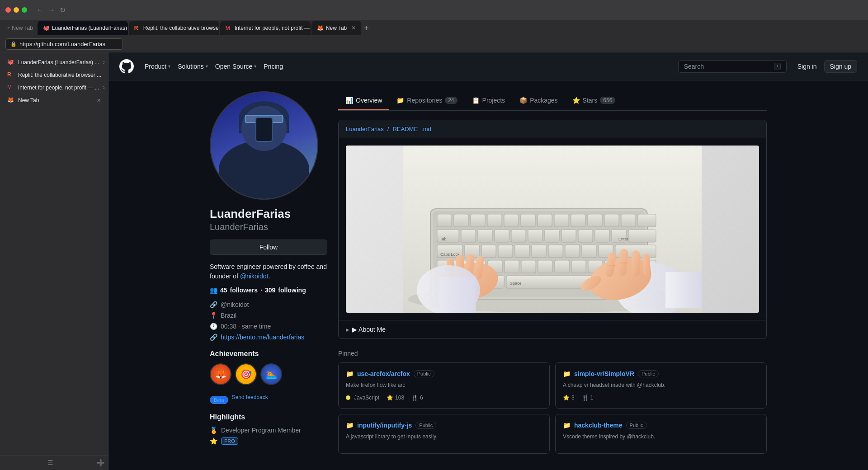 The image size is (868, 470). What do you see at coordinates (354, 28) in the screenshot?
I see `tab-close-newtab: ✕` at bounding box center [354, 28].